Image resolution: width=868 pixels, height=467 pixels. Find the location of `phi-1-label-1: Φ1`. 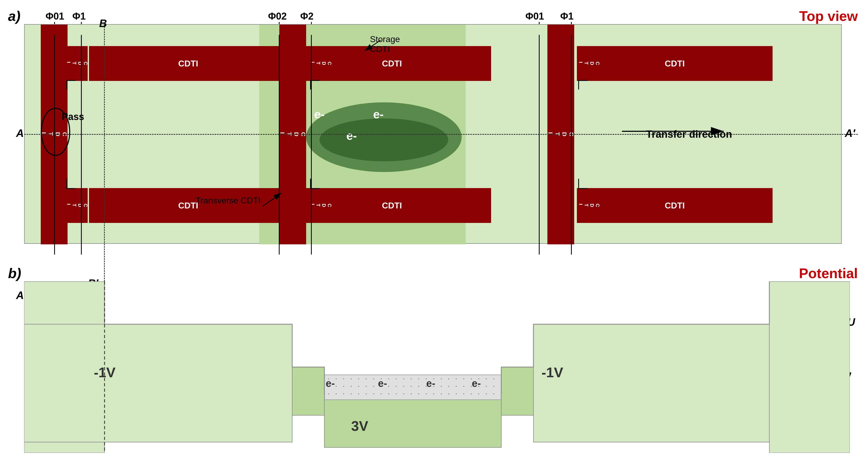

phi-1-label-1: Φ1 is located at coordinates (79, 16).